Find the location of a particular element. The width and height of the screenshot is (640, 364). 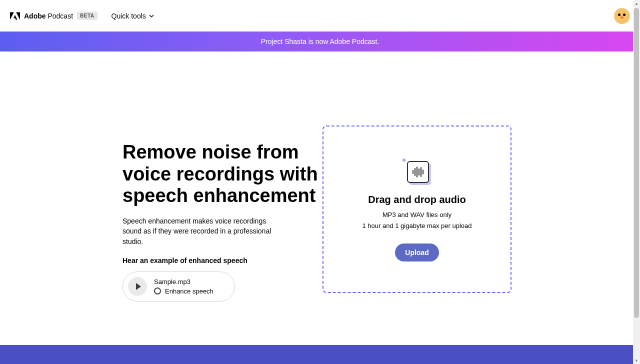

sample-player-card: Sample.mp3 Enhance speech is located at coordinates (179, 286).